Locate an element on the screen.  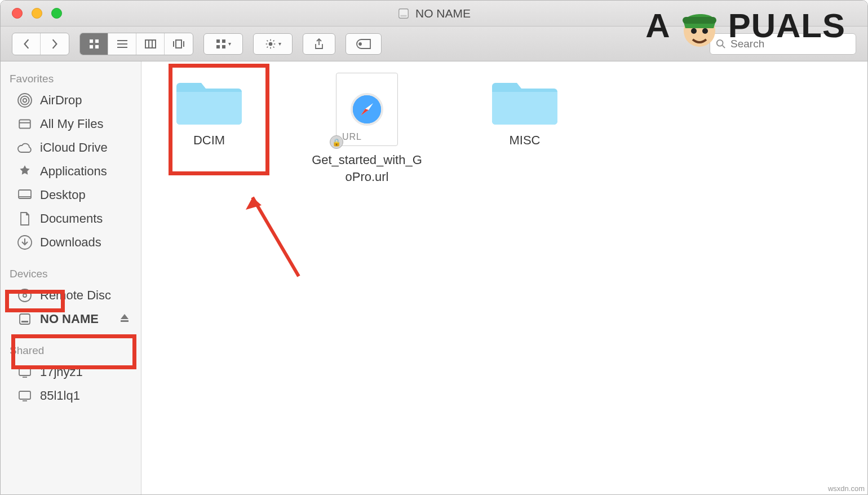
eject-icon is located at coordinates (125, 319).